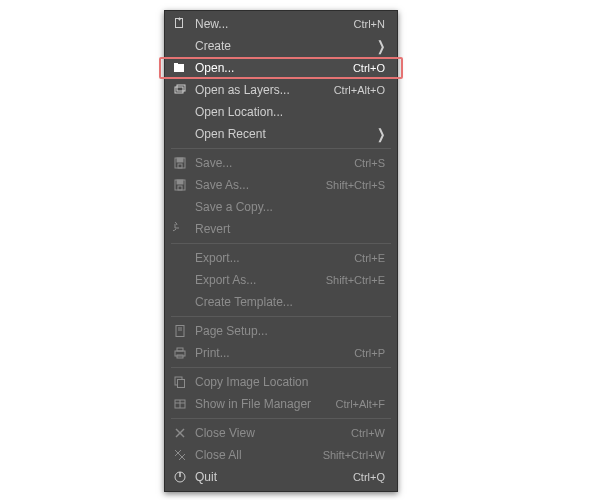 The image size is (600, 500). Describe the element at coordinates (287, 382) in the screenshot. I see `menu-item-label: Copy Image Location` at that location.